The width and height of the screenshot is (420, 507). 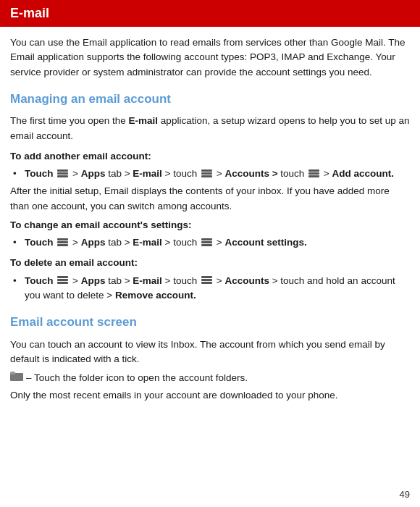 I want to click on touch-label-3: Touch, so click(x=39, y=281).